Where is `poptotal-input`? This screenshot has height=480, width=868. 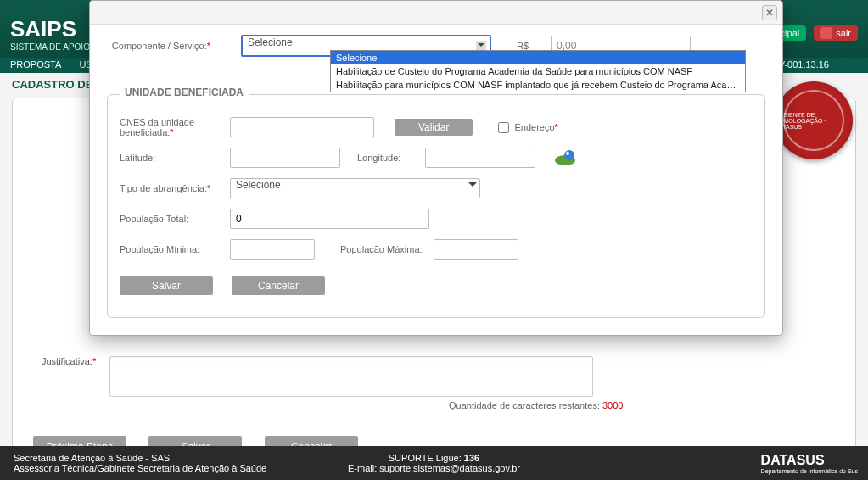 poptotal-input is located at coordinates (329, 219).